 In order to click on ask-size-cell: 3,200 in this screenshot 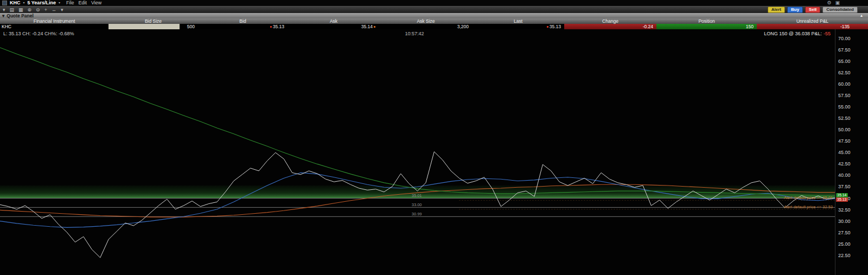, I will do `click(426, 27)`.